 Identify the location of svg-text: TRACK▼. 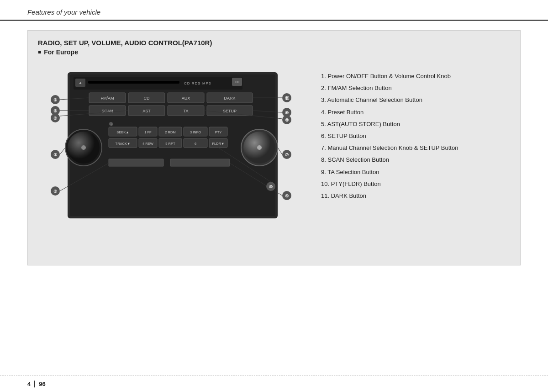
(123, 143).